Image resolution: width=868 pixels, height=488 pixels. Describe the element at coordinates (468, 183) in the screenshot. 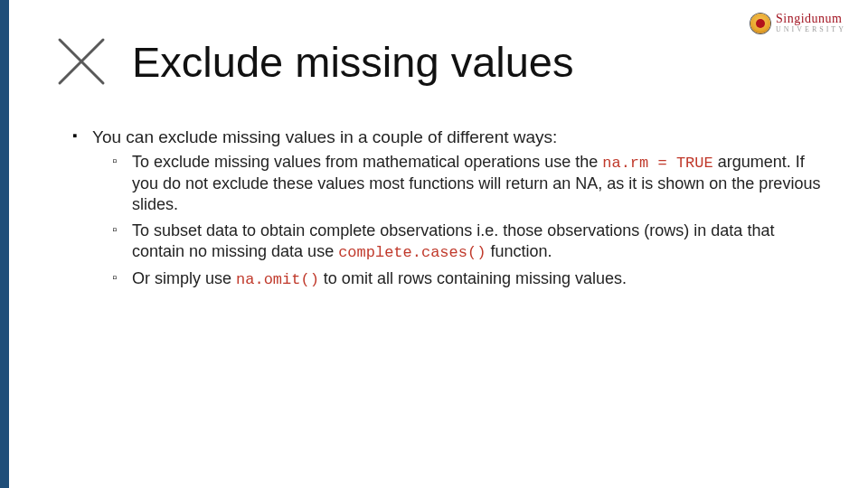

I see `bullet-level2: To exclude missing values from mathemati…` at that location.